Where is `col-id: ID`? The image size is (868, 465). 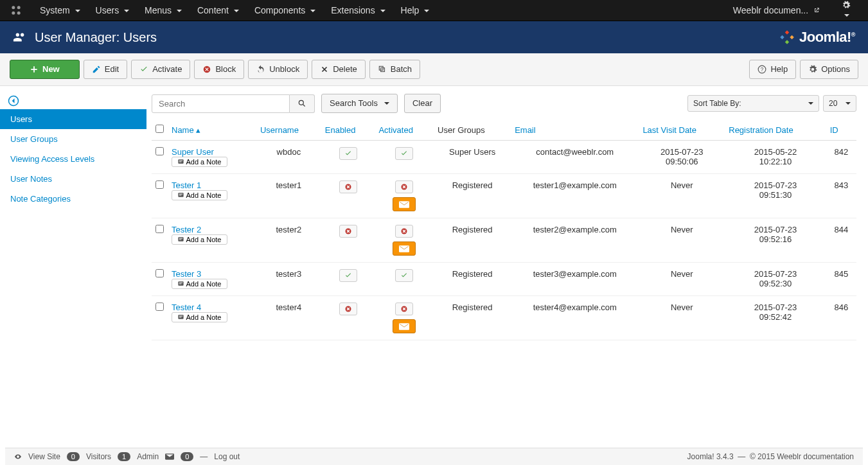 col-id: ID is located at coordinates (842, 130).